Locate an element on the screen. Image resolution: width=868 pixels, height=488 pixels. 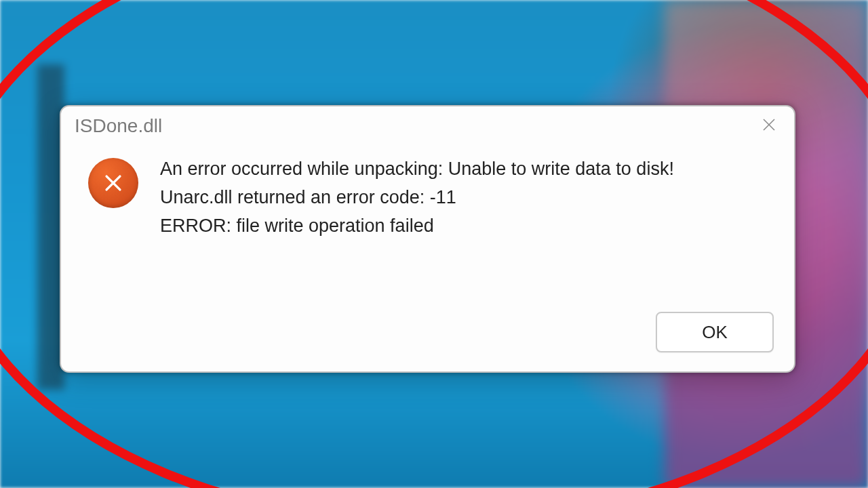
close-button is located at coordinates (769, 126).